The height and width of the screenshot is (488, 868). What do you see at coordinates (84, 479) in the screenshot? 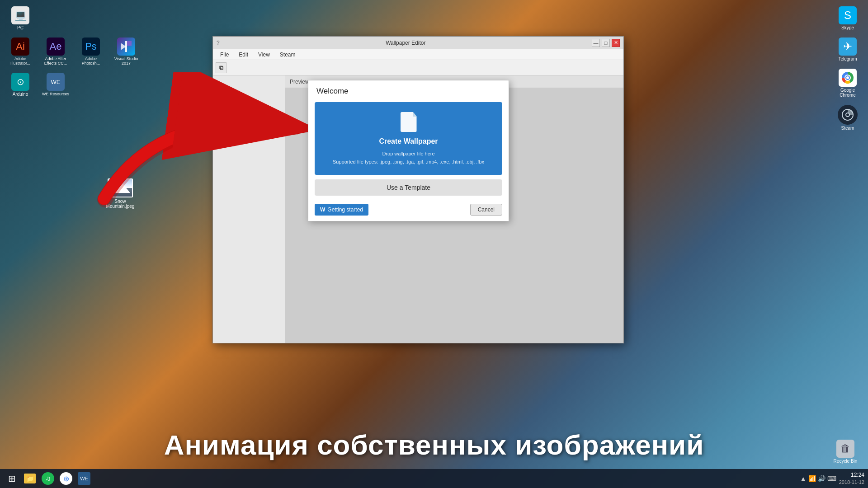
I see `taskbar-we-resources: WE` at bounding box center [84, 479].